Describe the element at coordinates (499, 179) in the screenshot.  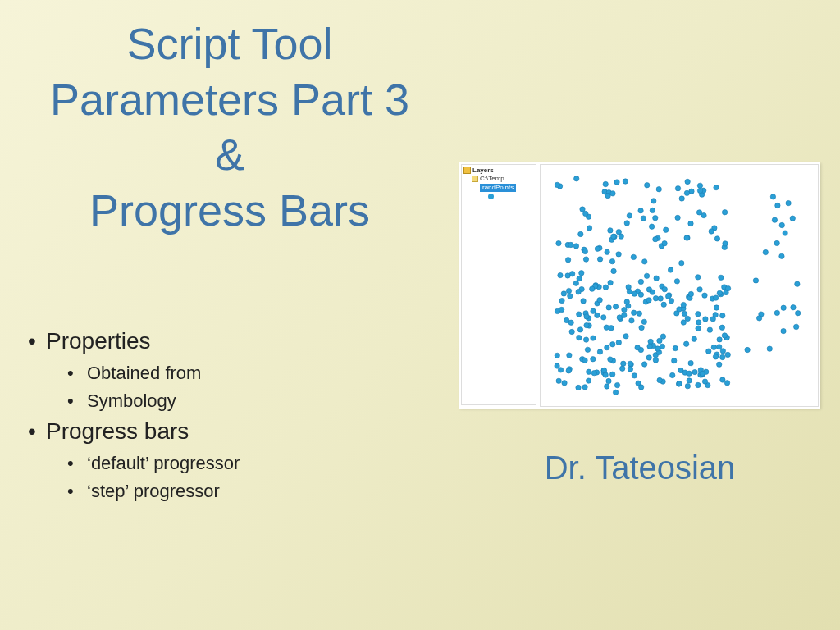
I see `toc-dataframe: C:\Temp` at that location.